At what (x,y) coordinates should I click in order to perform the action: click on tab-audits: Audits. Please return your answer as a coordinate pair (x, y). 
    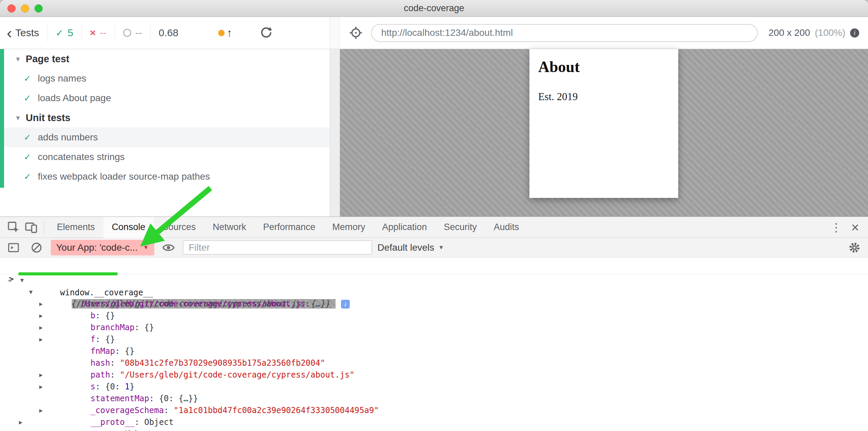
    Looking at the image, I should click on (506, 227).